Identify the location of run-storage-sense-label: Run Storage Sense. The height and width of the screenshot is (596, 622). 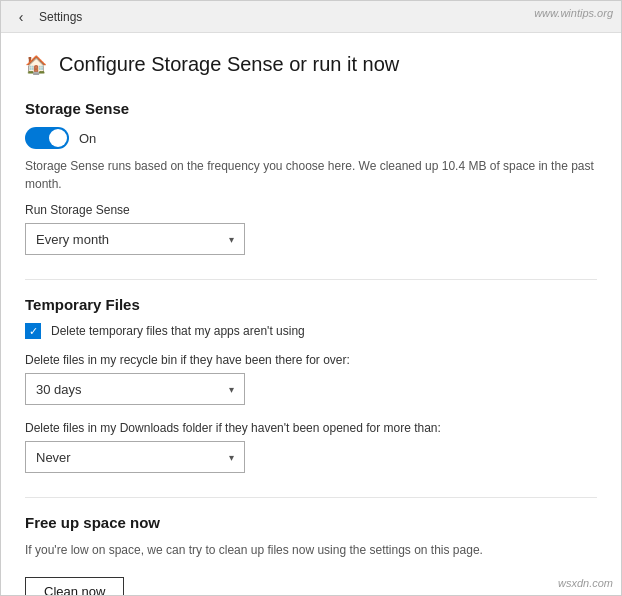
(311, 210).